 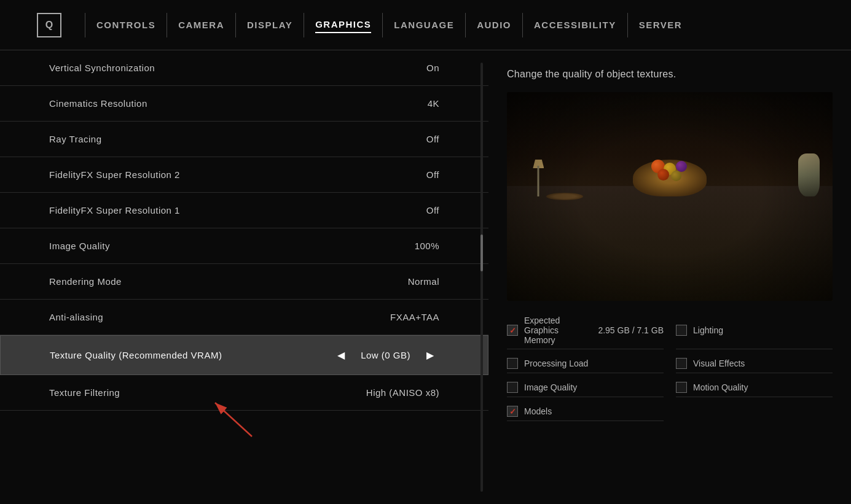 I want to click on nav-item-audio: AUDIO, so click(x=494, y=25).